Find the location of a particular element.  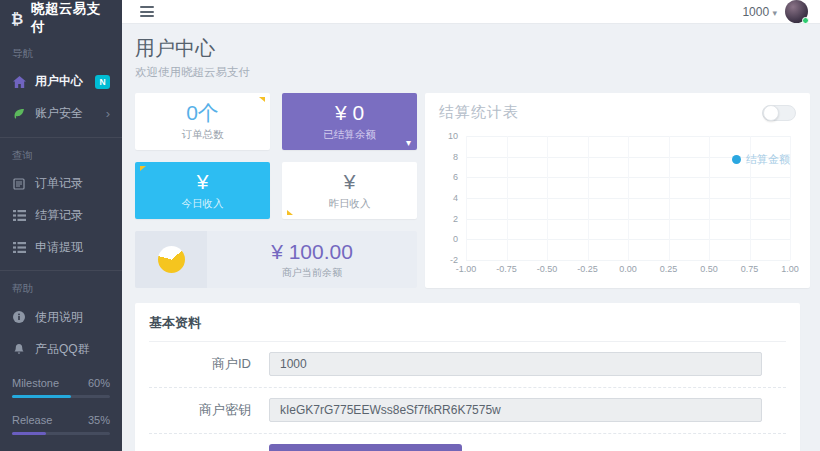

basic-info-title: 基本资料 is located at coordinates (468, 328).